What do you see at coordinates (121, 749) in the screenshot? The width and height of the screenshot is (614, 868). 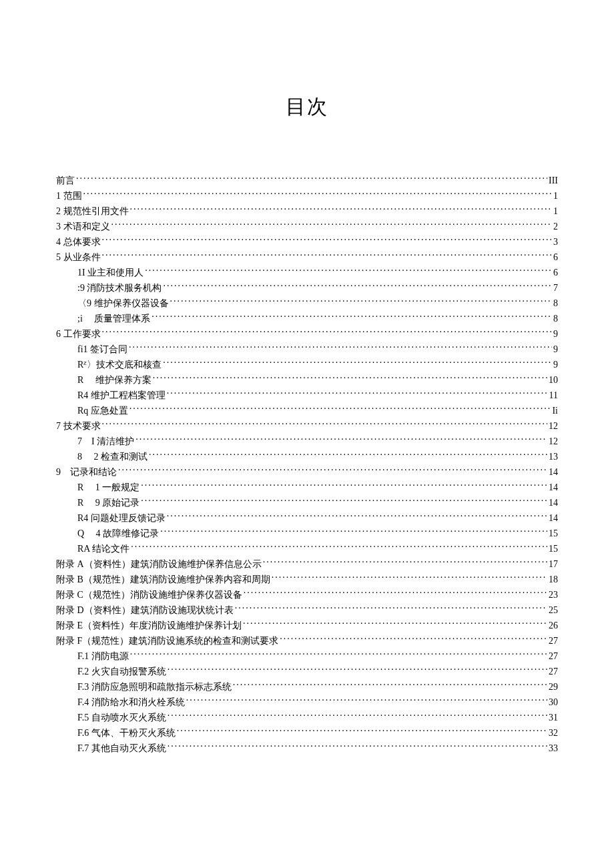 I see `toc-entry-label: F.7 其他自动灭火系统` at bounding box center [121, 749].